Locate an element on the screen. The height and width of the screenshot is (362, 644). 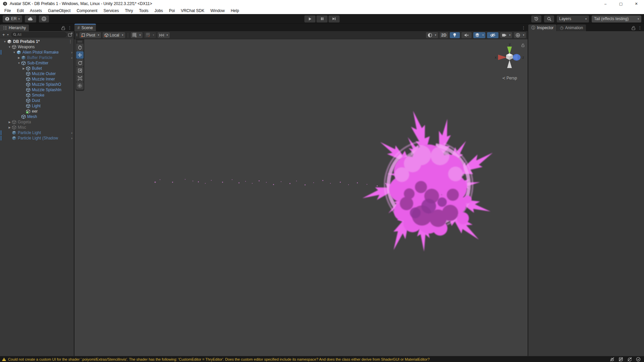
hierarchy-row-bullet: ▶Bullet is located at coordinates (37, 68).